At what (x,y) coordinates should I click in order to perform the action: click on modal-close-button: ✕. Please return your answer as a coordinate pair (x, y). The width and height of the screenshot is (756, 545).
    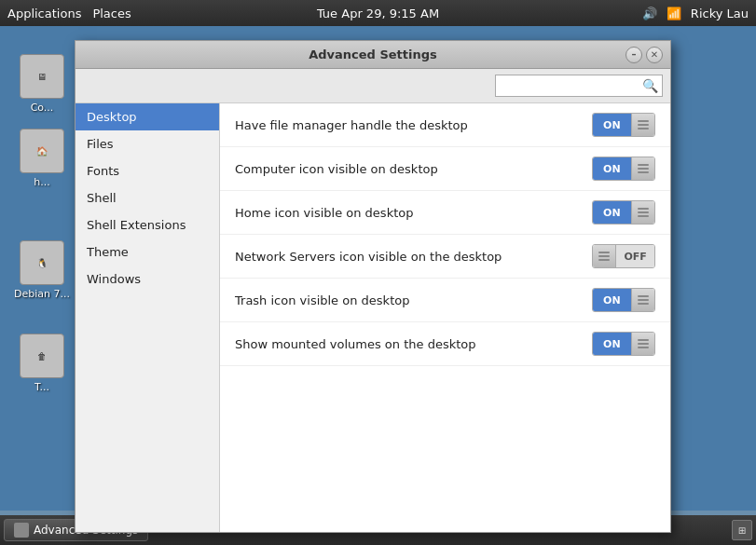
    Looking at the image, I should click on (654, 55).